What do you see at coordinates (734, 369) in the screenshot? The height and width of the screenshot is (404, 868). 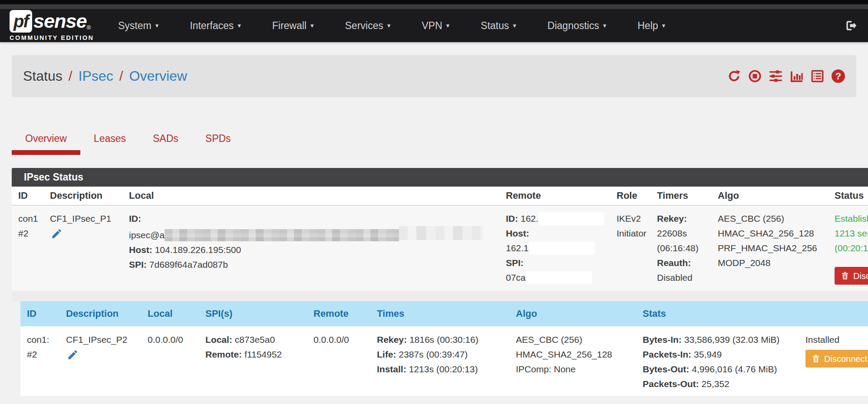 I see `bytes-out-value: 4,996,016 (4.76 MiB)` at bounding box center [734, 369].